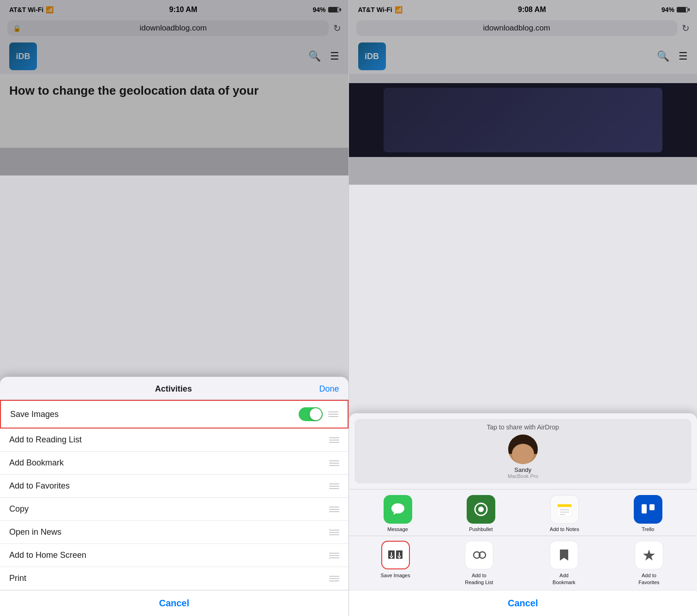 This screenshot has width=697, height=616. Describe the element at coordinates (649, 579) in the screenshot. I see `favorites-action-label: Add to Favorites` at that location.